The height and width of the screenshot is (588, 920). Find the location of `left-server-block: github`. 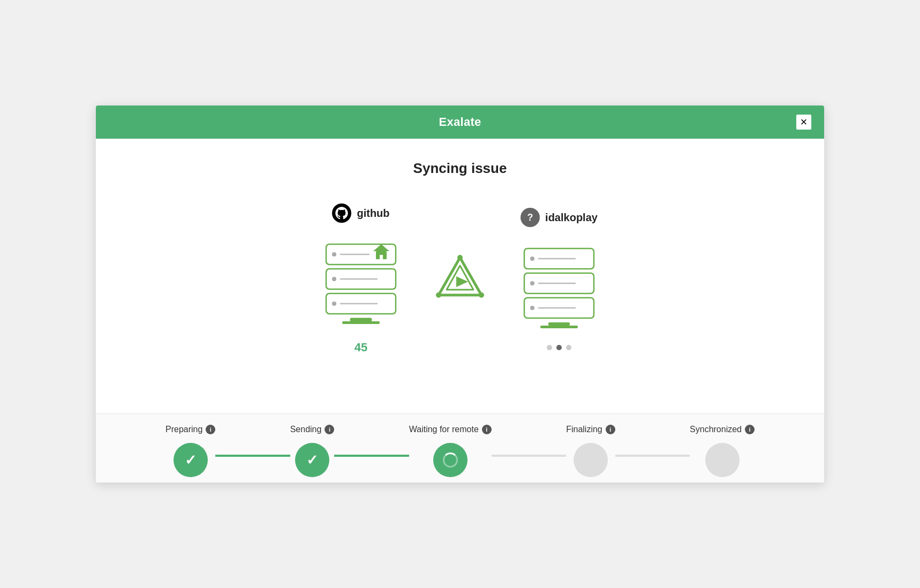

left-server-block: github is located at coordinates (361, 279).